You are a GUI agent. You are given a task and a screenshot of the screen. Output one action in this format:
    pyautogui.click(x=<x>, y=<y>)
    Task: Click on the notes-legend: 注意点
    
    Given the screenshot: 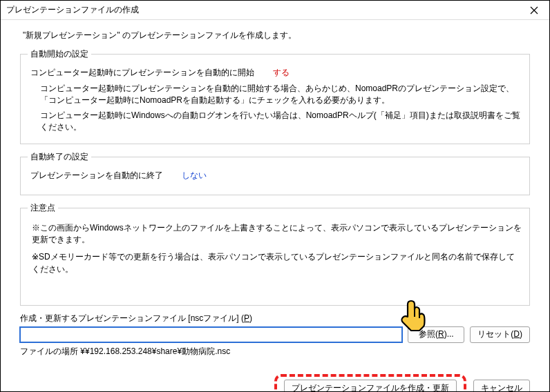 What is the action you would take?
    pyautogui.click(x=43, y=208)
    